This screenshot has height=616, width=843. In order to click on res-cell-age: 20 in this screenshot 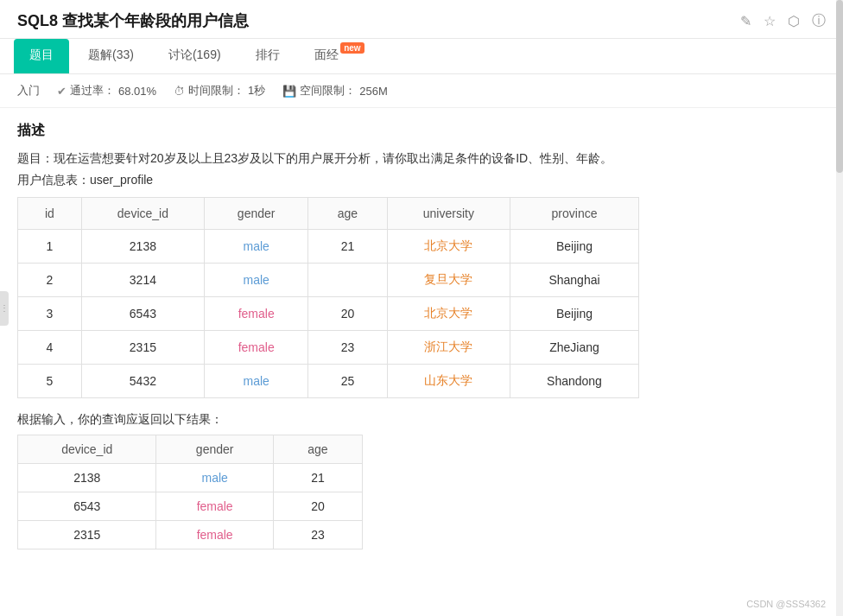, I will do `click(318, 506)`.